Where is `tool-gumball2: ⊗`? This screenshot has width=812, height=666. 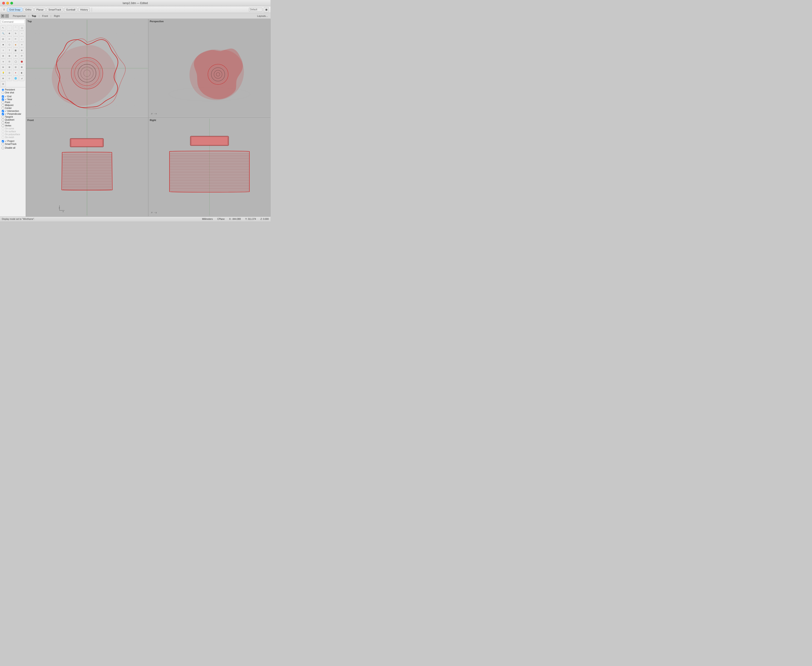
tool-gumball2: ⊗ is located at coordinates (3, 56).